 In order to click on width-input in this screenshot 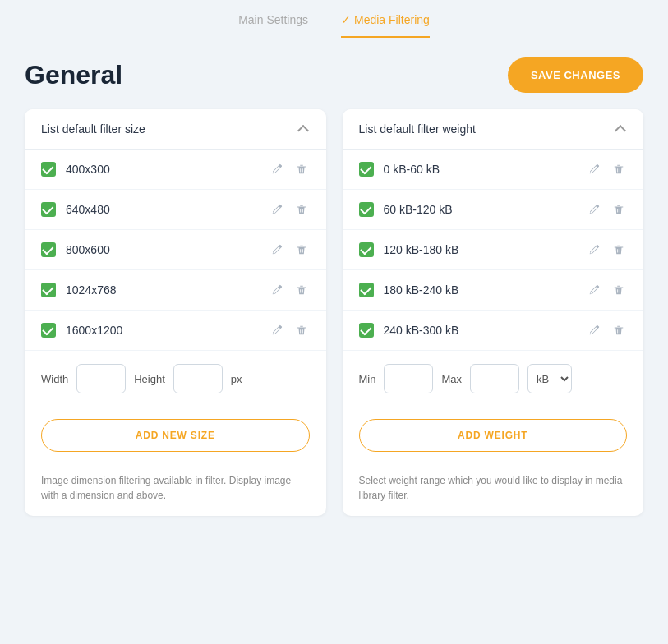, I will do `click(101, 379)`.